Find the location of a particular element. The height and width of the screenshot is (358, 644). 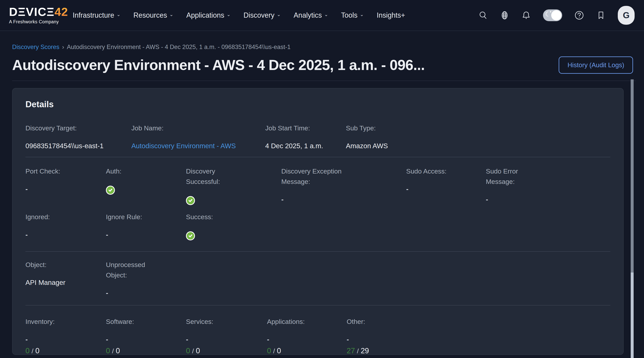

details-section-counts: Inventory: - 0/0 Software: - 0/0 Service… is located at coordinates (318, 330).